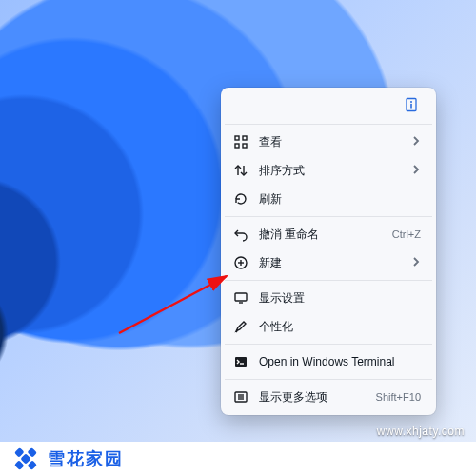  Describe the element at coordinates (328, 263) in the screenshot. I see `menu-item-new: 新建` at that location.